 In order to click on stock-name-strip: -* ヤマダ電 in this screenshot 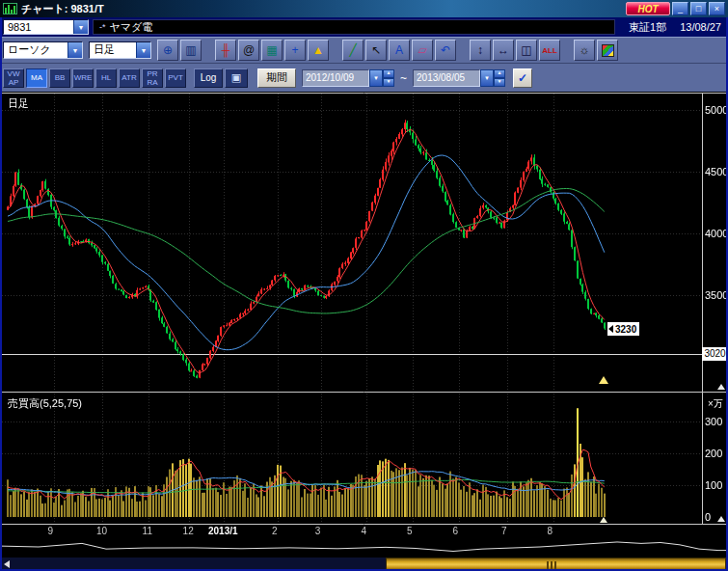, I will do `click(354, 27)`.